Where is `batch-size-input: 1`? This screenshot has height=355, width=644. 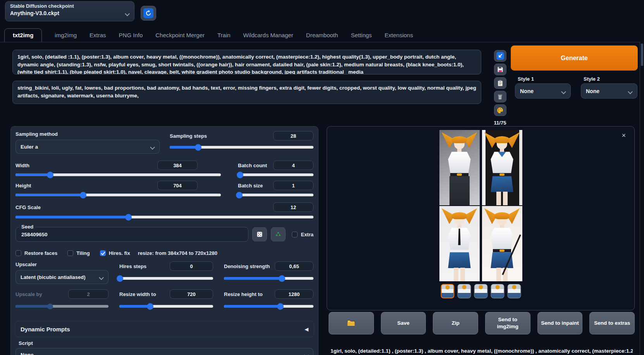 batch-size-input: 1 is located at coordinates (293, 185).